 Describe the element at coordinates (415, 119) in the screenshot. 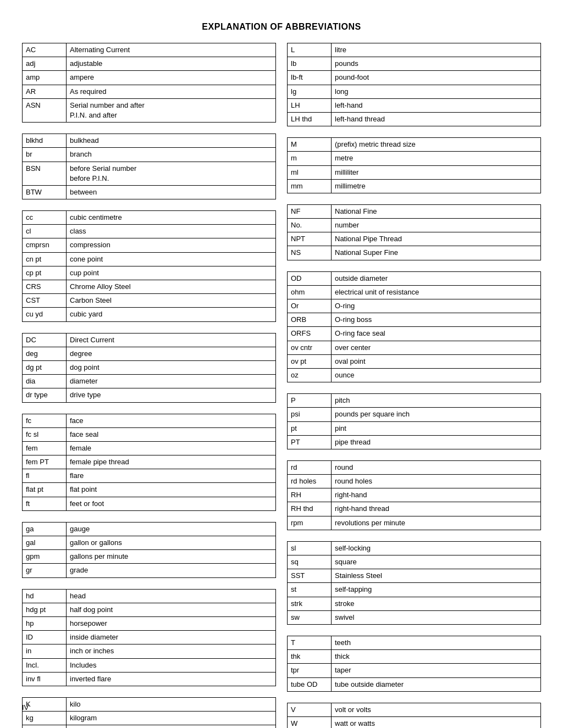

I see `table-row: LH thdleft-hand thread` at that location.